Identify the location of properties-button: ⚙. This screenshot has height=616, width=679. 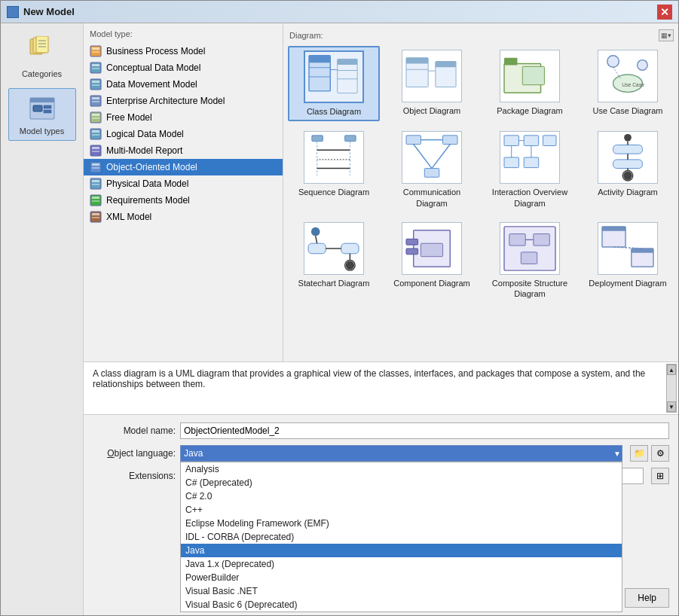
(660, 453).